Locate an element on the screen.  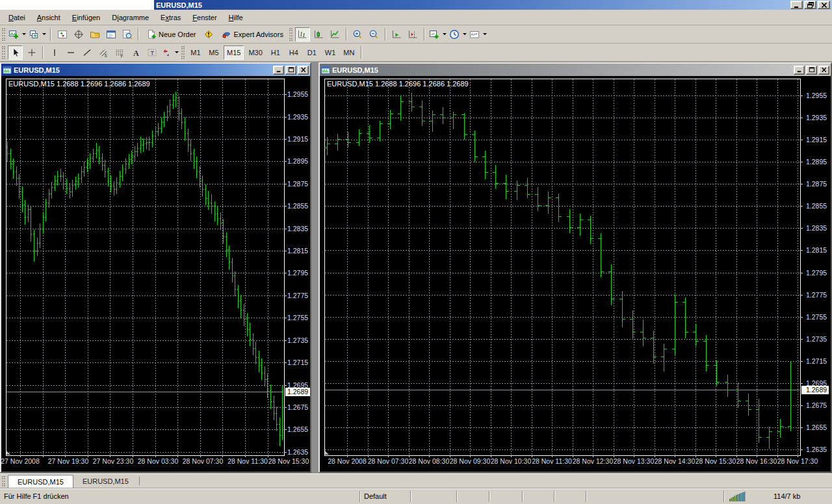
trendline-icon is located at coordinates (87, 53).